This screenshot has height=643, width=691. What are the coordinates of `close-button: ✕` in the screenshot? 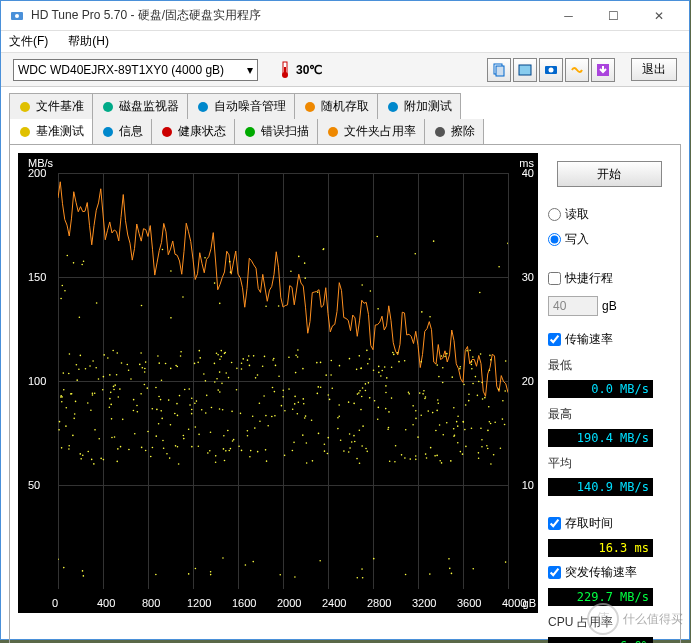 It's located at (658, 16).